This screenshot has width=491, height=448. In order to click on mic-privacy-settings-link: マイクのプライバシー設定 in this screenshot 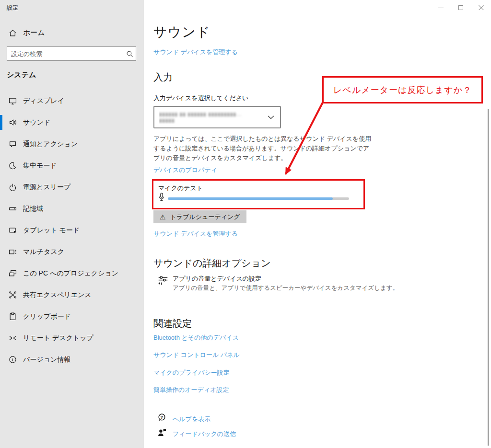, I will do `click(192, 373)`.